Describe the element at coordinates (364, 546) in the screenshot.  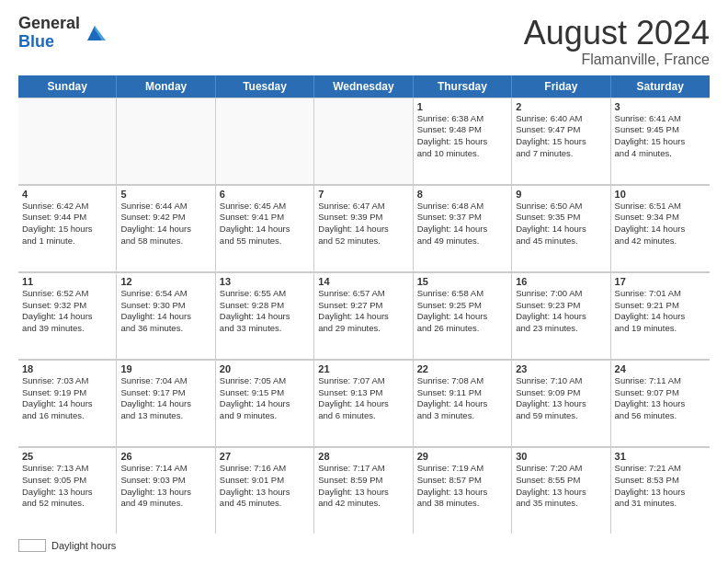
I see `legend: Daylight hours` at that location.